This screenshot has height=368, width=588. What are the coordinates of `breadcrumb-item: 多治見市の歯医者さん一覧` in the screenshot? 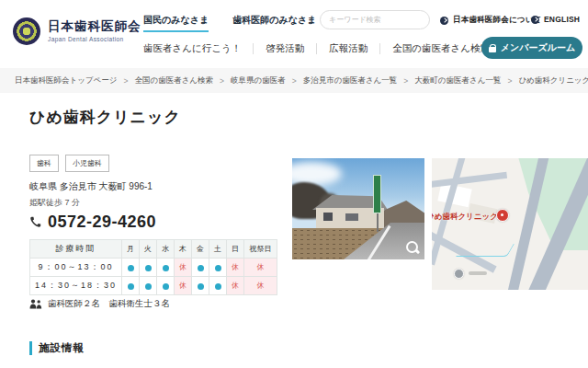 It's located at (351, 81).